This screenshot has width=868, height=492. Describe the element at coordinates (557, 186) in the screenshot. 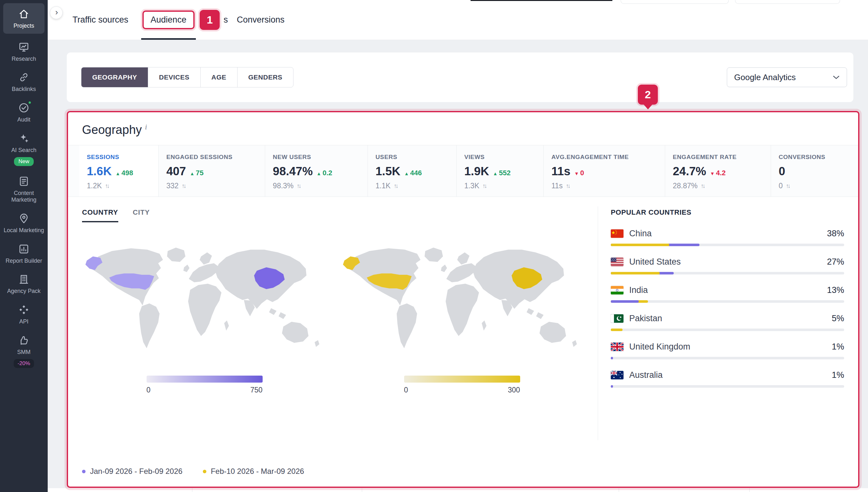

I see `metric-previous-value: 11s` at that location.